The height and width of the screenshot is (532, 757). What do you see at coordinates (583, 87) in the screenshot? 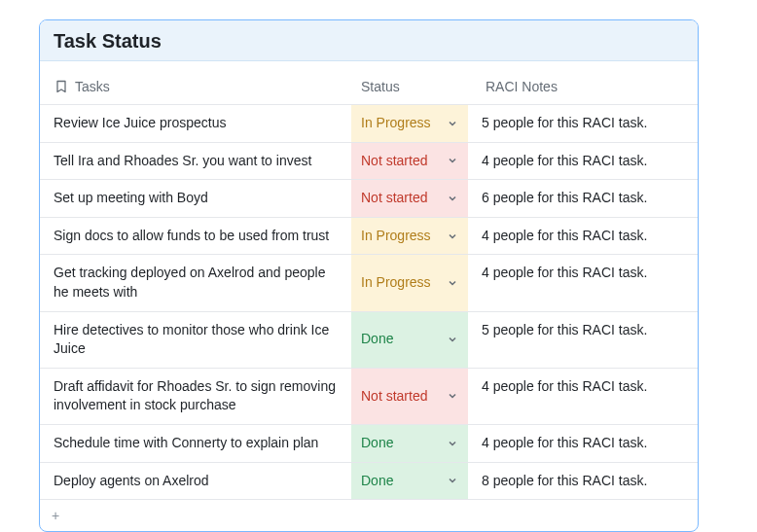
I see `column-header-notes: RACI Notes` at bounding box center [583, 87].